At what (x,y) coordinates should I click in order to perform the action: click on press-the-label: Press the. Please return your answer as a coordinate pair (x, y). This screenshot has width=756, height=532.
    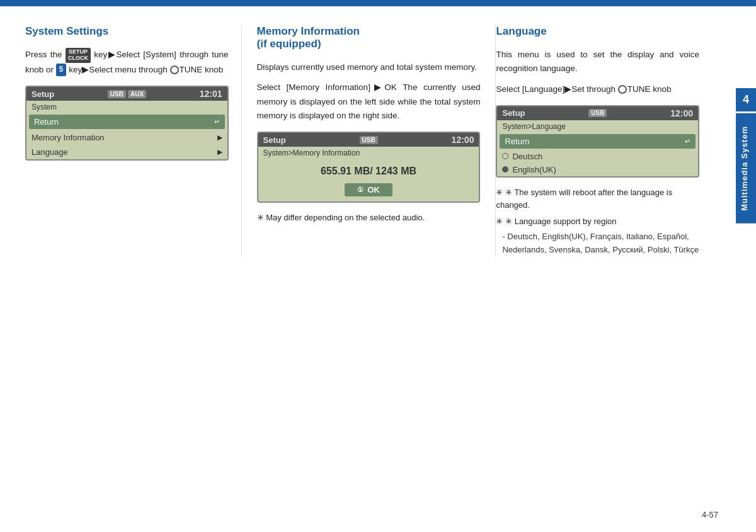
    Looking at the image, I should click on (45, 54).